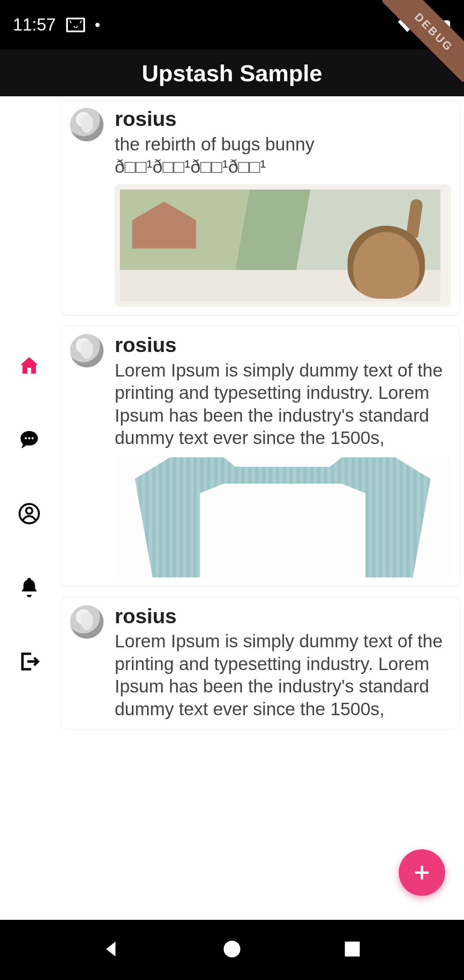  Describe the element at coordinates (98, 25) in the screenshot. I see `notification-dot-icon` at that location.